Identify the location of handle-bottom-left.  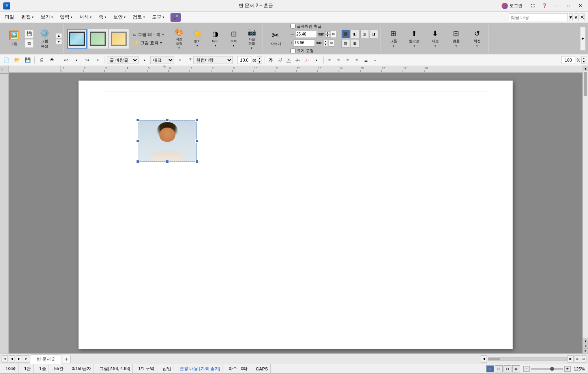
(138, 162).